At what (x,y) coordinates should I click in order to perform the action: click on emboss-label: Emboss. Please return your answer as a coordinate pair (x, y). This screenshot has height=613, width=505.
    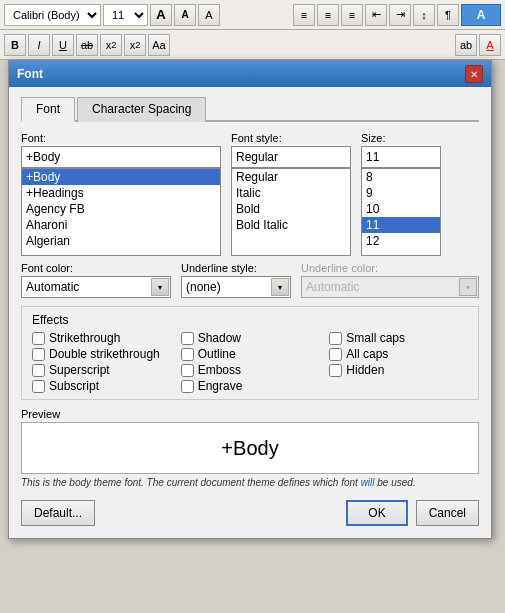
    Looking at the image, I should click on (220, 370).